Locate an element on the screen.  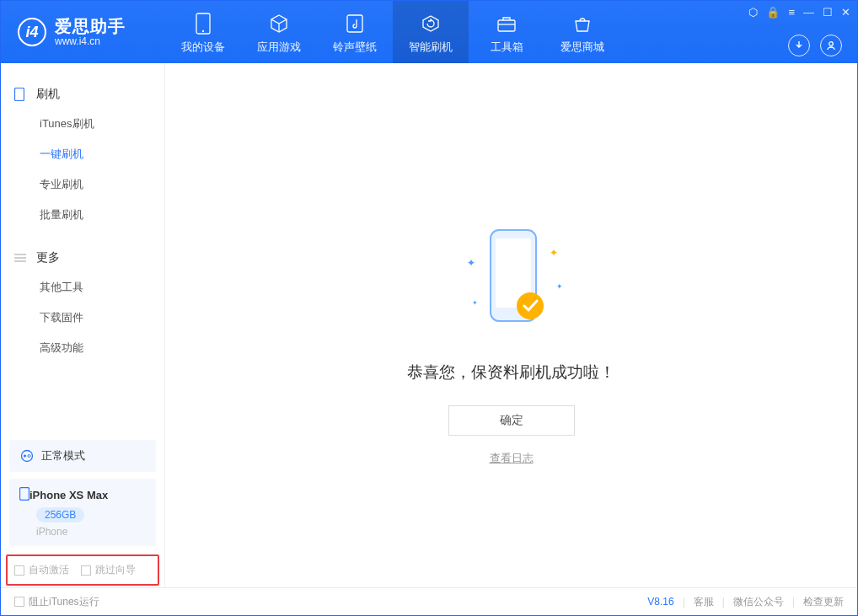
store-icon is located at coordinates (582, 24).